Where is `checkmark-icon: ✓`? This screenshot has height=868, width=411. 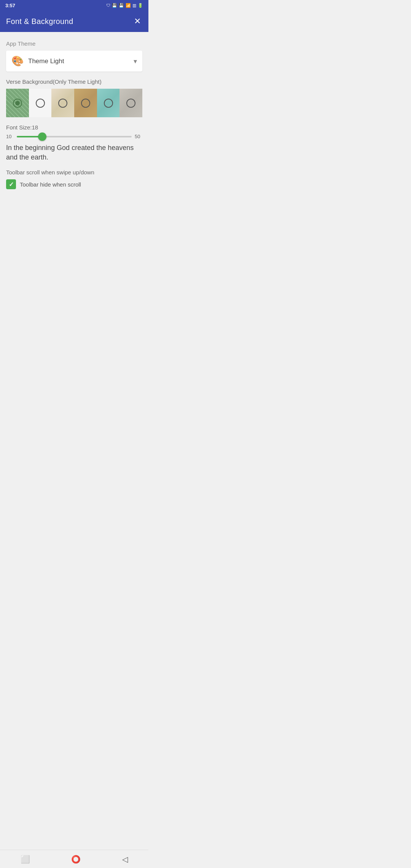 checkmark-icon: ✓ is located at coordinates (11, 184).